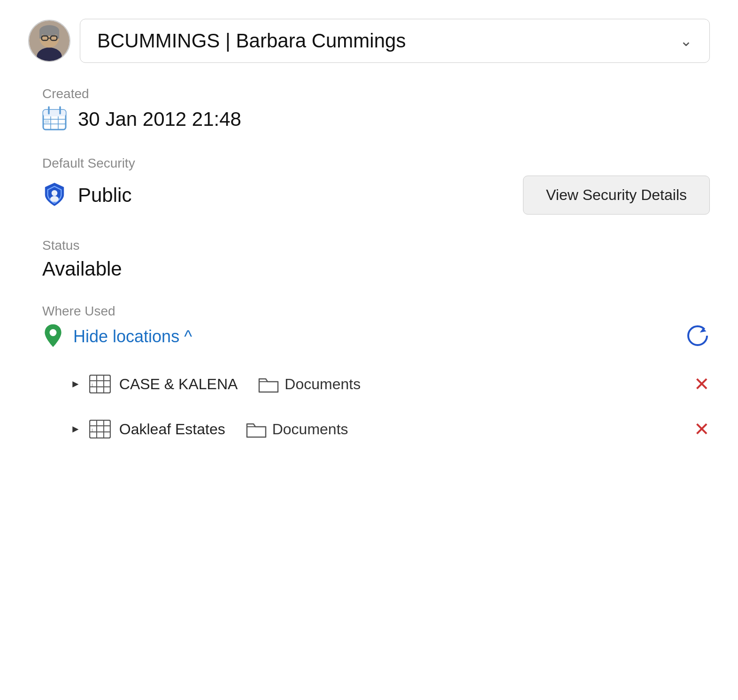  What do you see at coordinates (616, 195) in the screenshot?
I see `view-security-details-button: View Security Details` at bounding box center [616, 195].